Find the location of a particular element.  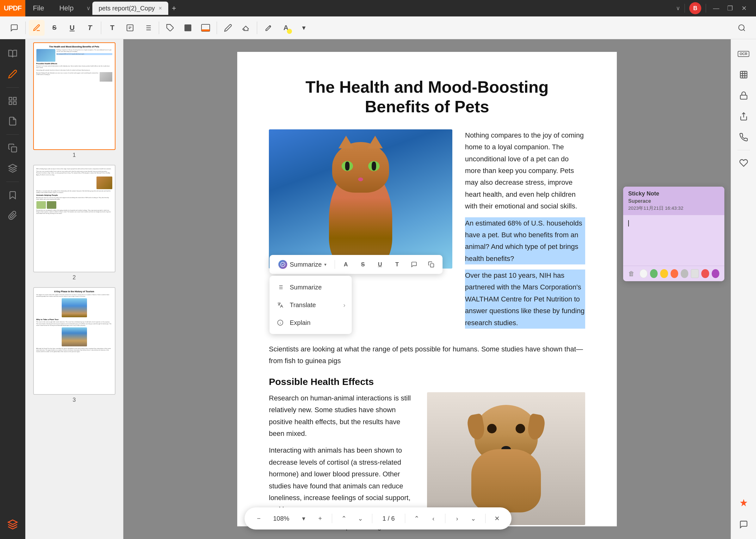

sidebar-copy-icon is located at coordinates (13, 148).